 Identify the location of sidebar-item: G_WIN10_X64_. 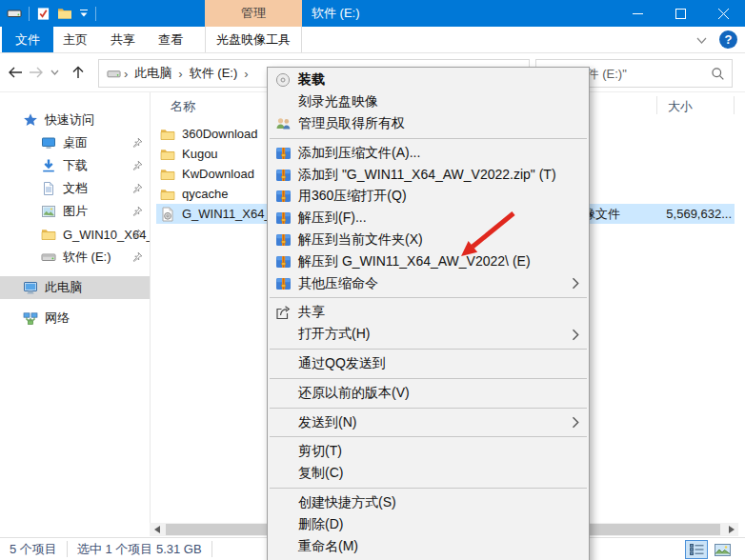
(74, 234).